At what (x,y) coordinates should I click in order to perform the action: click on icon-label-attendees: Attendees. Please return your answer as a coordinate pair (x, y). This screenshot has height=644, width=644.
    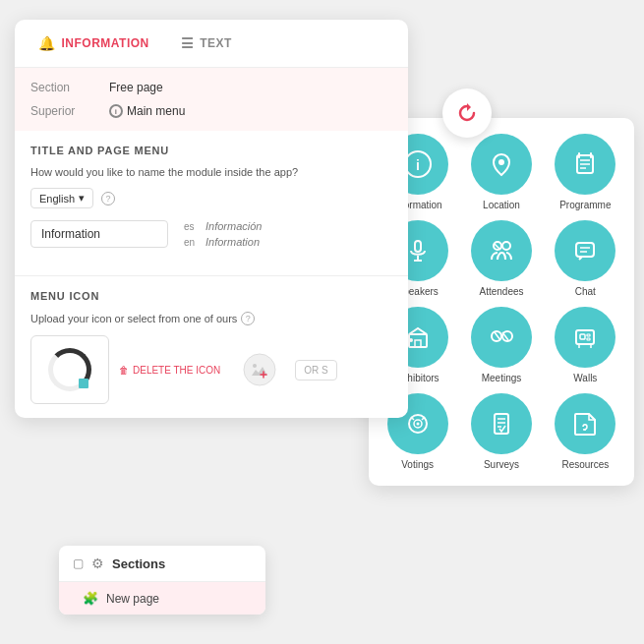
    Looking at the image, I should click on (501, 291).